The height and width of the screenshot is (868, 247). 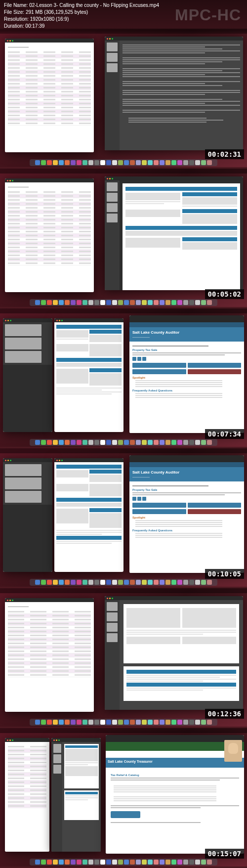 I want to click on spreadsheet-window: ———————, so click(x=49, y=655).